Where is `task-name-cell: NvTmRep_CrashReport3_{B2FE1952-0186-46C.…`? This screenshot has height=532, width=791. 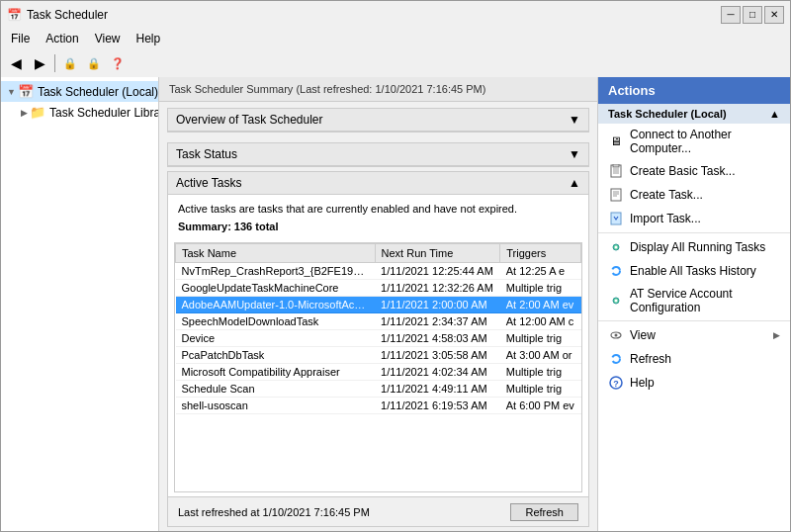 task-name-cell: NvTmRep_CrashReport3_{B2FE1952-0186-46C.… is located at coordinates (276, 271).